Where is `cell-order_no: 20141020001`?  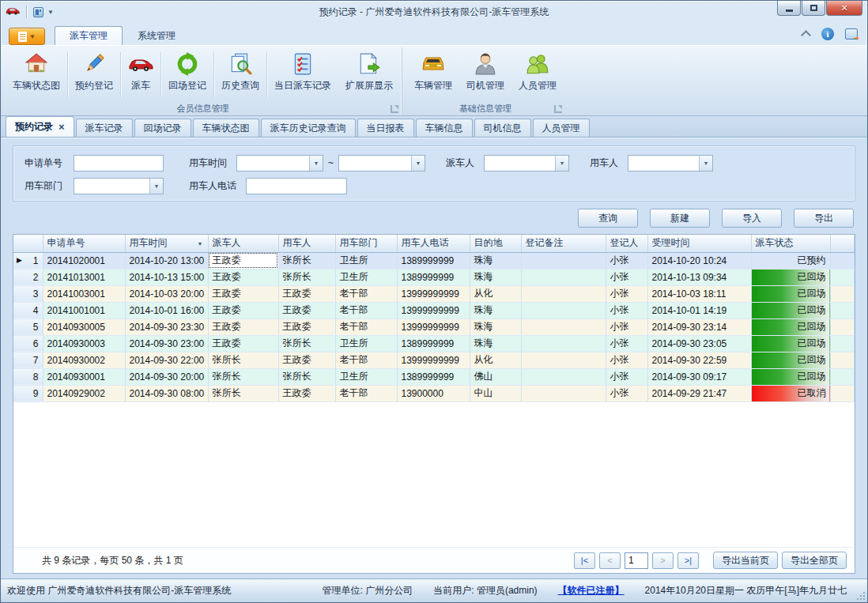
cell-order_no: 20141020001 is located at coordinates (84, 261).